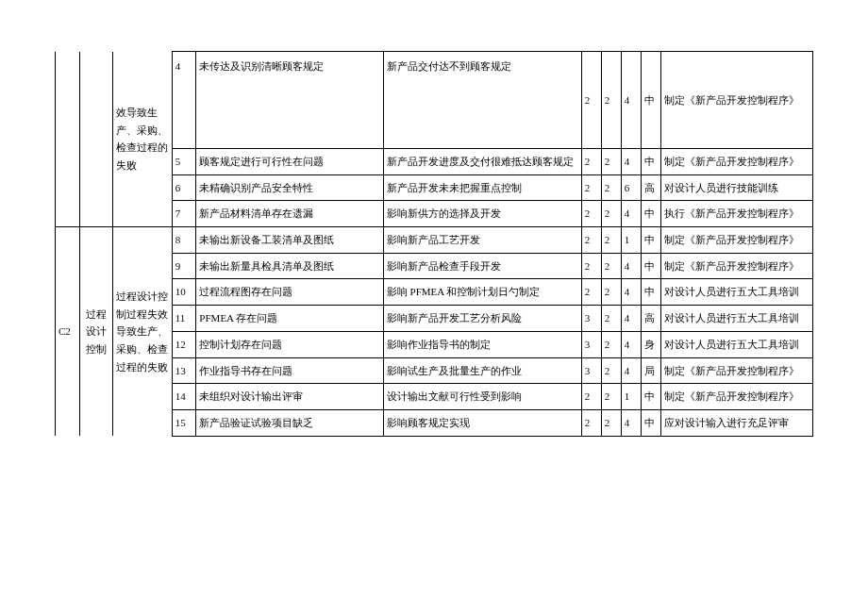 The image size is (868, 614). What do you see at coordinates (290, 423) in the screenshot?
I see `cell-issue: 新产品验证试验项目缺乏` at bounding box center [290, 423].